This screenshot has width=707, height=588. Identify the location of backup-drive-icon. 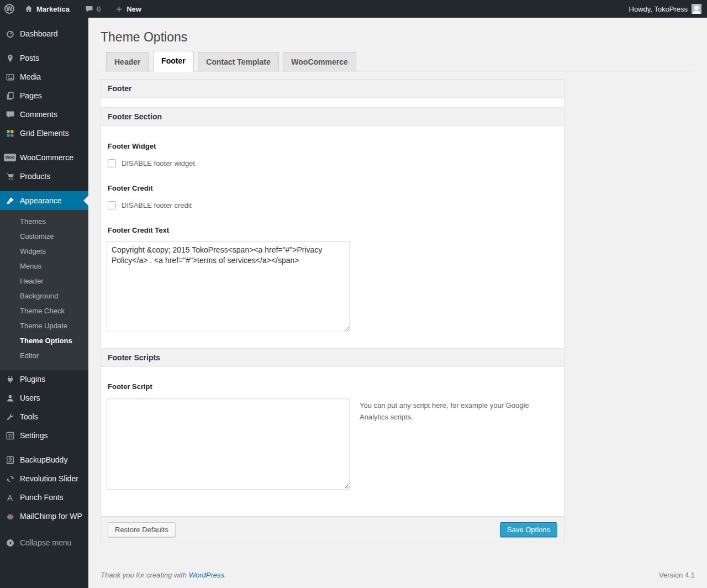
(10, 460).